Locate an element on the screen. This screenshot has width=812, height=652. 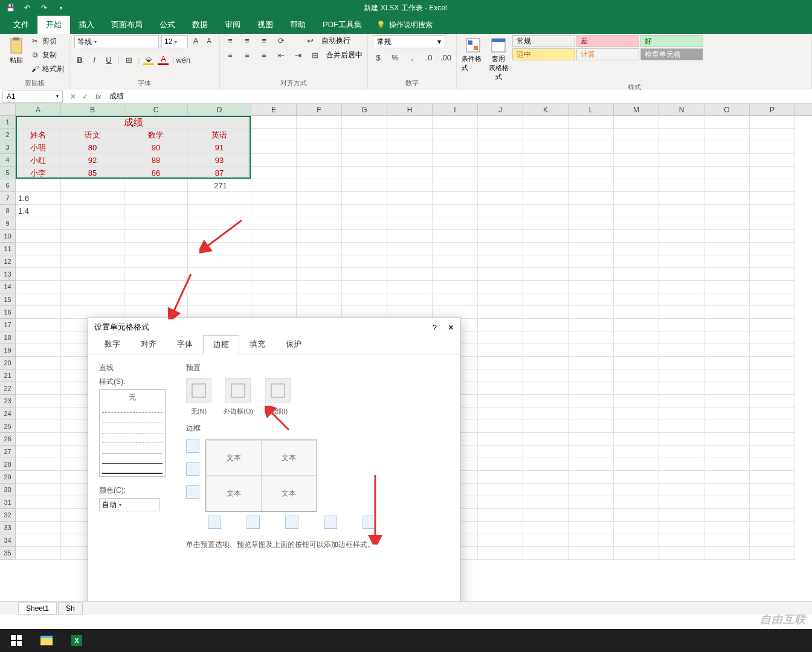
align-center-icon: ≡ is located at coordinates (247, 55).